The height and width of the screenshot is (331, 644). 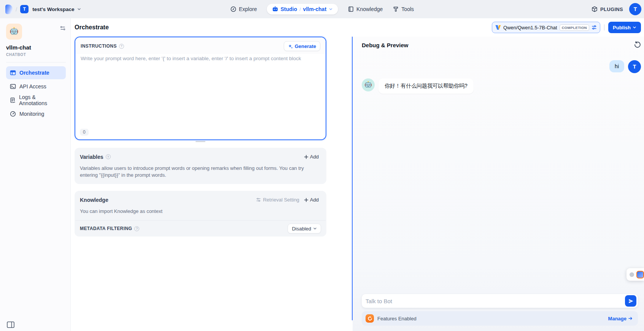 What do you see at coordinates (620, 318) in the screenshot?
I see `manage-features-link: Manage` at bounding box center [620, 318].